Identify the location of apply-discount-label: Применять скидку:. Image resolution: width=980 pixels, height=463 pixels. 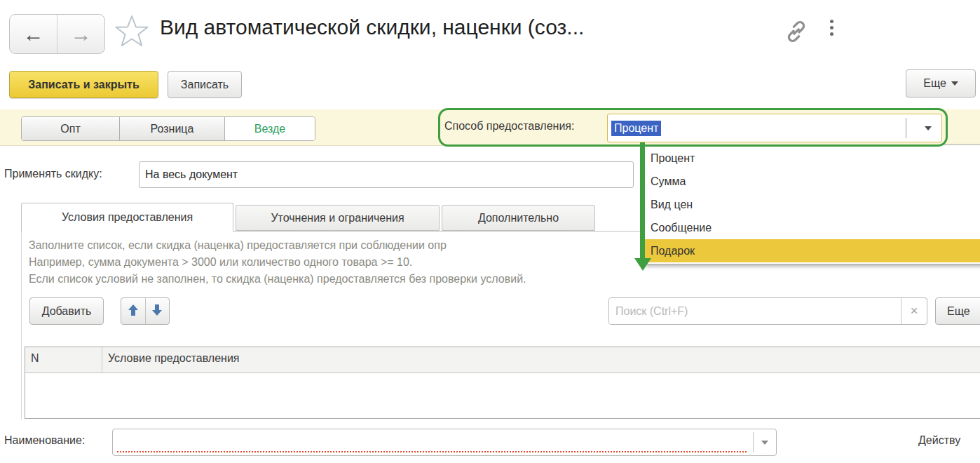
(53, 174).